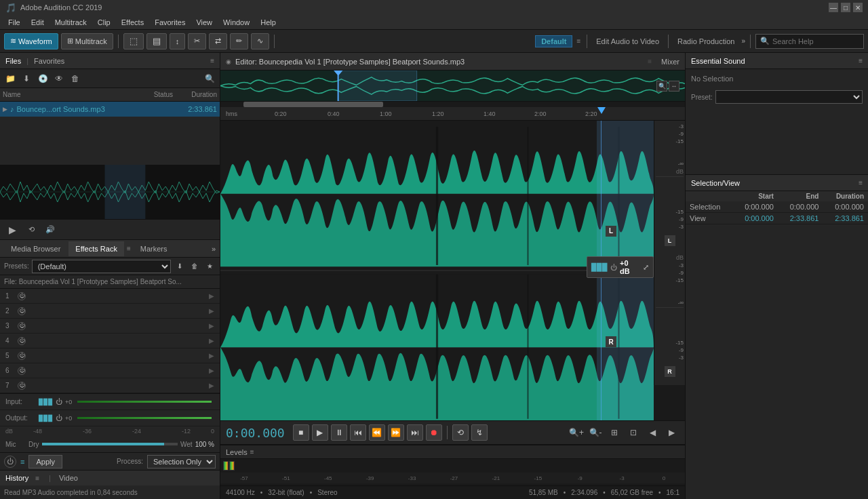 The height and width of the screenshot is (499, 868). I want to click on effects-list-icon: ≡, so click(22, 462).